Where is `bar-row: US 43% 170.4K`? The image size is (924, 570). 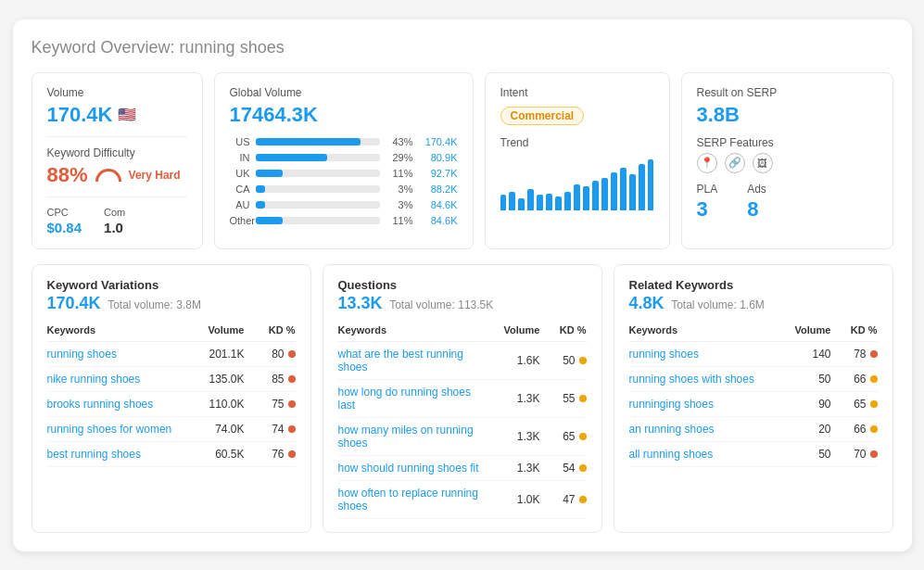 bar-row: US 43% 170.4K is located at coordinates (344, 142).